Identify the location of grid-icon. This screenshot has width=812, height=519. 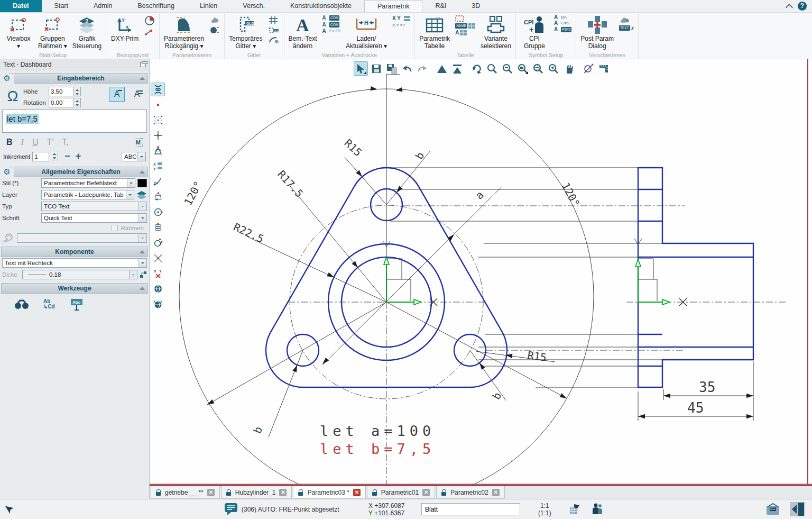
(274, 20).